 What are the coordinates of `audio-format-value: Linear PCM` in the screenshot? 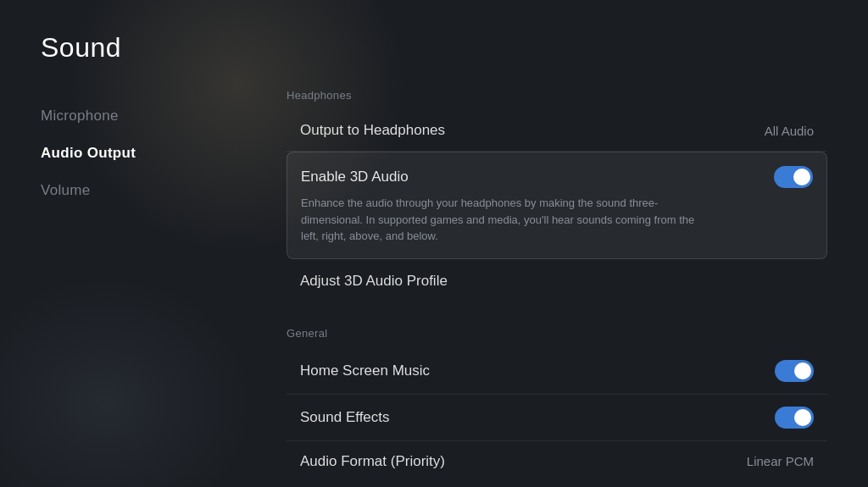 It's located at (780, 461).